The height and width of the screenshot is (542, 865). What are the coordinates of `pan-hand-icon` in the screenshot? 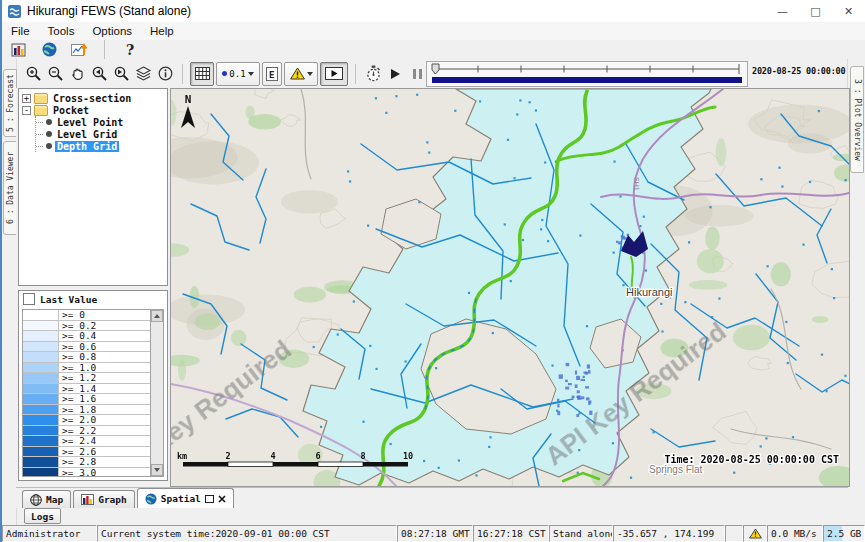 It's located at (77, 74).